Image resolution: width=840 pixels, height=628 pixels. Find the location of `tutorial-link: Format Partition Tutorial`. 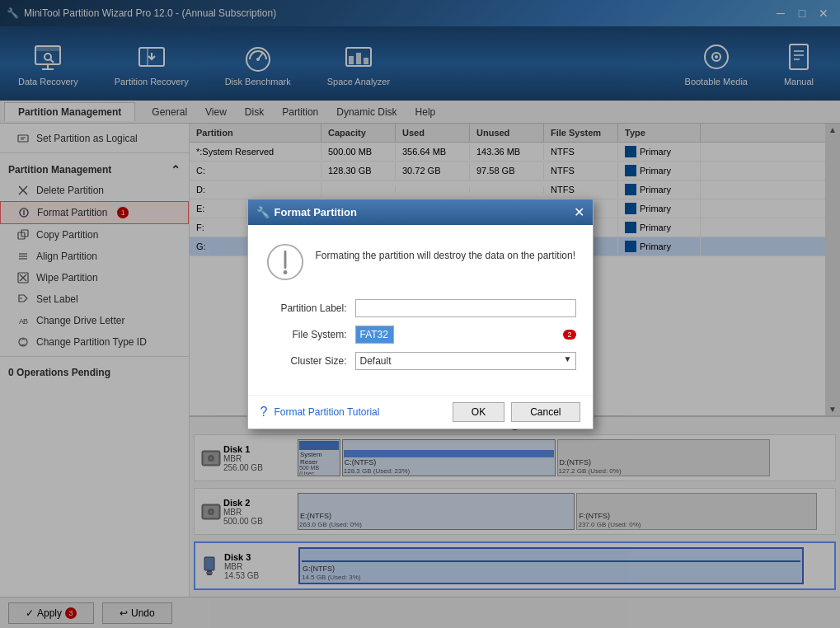

tutorial-link: Format Partition Tutorial is located at coordinates (326, 412).